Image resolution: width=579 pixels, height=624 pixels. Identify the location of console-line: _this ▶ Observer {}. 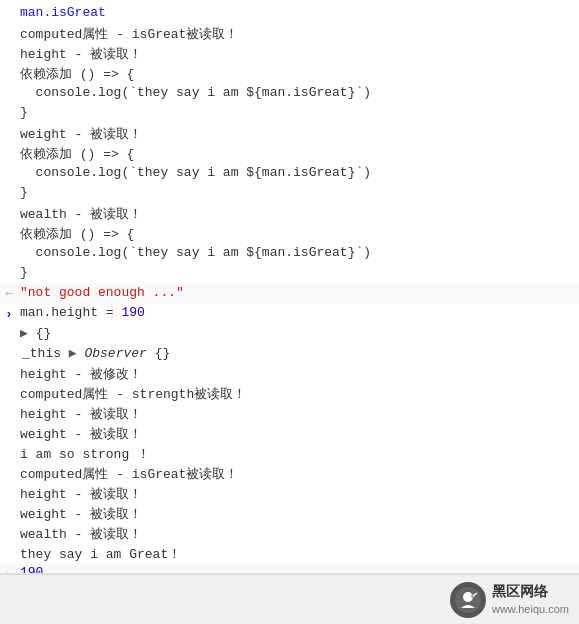
(290, 354).